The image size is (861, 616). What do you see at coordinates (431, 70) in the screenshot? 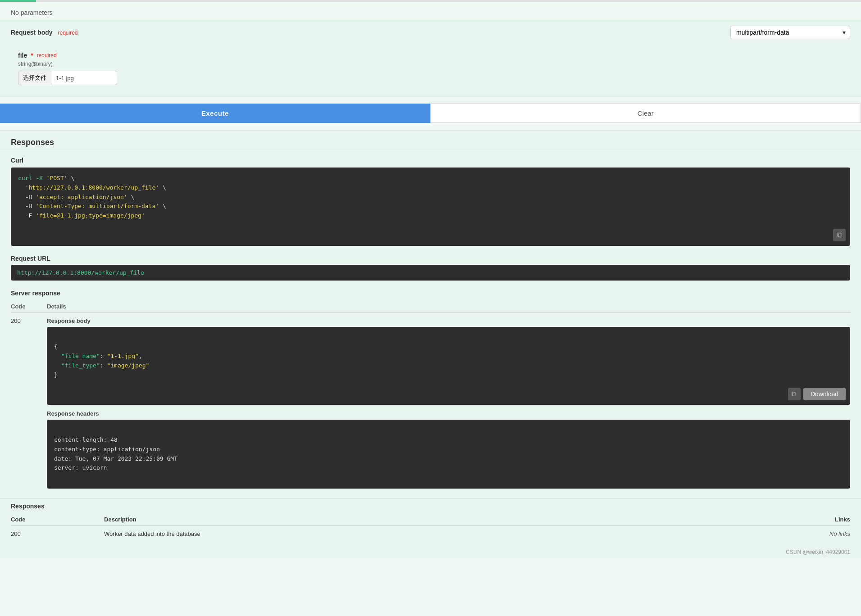
I see `file-field-section: file * required string($binary) 选择文件 1-1…` at bounding box center [431, 70].